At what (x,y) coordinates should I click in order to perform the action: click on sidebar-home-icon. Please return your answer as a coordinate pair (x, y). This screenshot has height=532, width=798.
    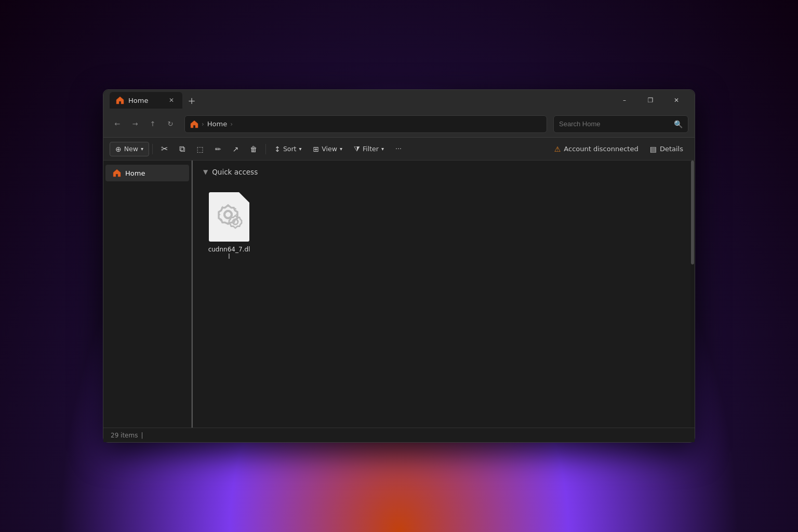
    Looking at the image, I should click on (117, 173).